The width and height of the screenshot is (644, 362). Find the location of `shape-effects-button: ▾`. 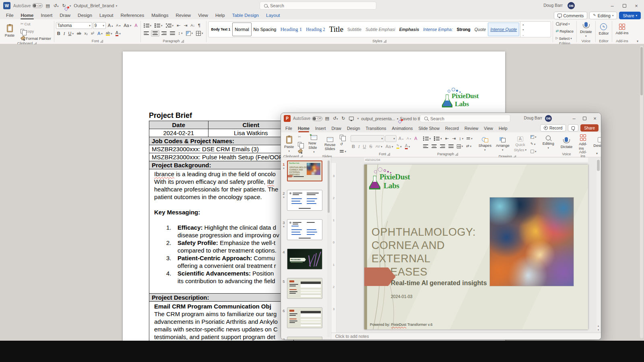

shape-effects-button: ▾ is located at coordinates (534, 151).